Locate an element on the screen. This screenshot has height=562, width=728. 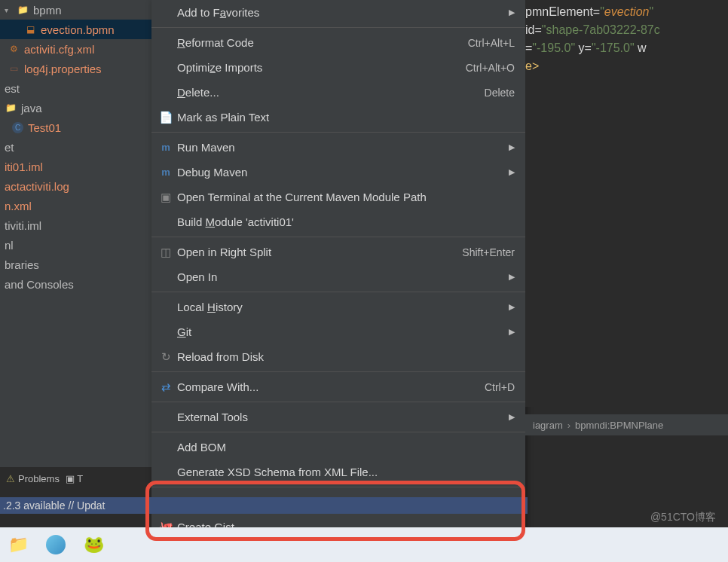
menu-label: Open in Right Split is located at coordinates (318, 252).